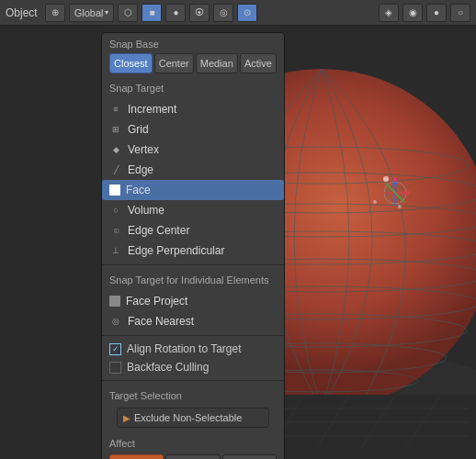  Describe the element at coordinates (115, 301) in the screenshot. I see `face-project-icon` at that location.